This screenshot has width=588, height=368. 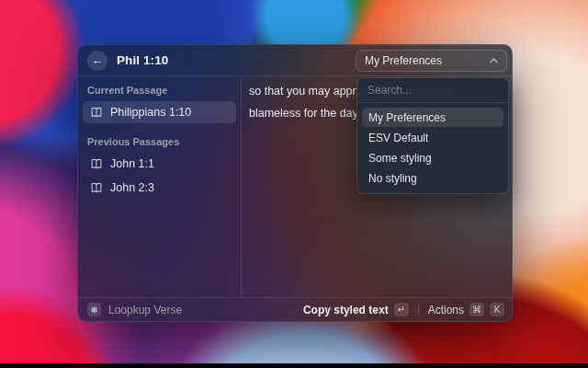 I want to click on footer-divider, so click(x=419, y=310).